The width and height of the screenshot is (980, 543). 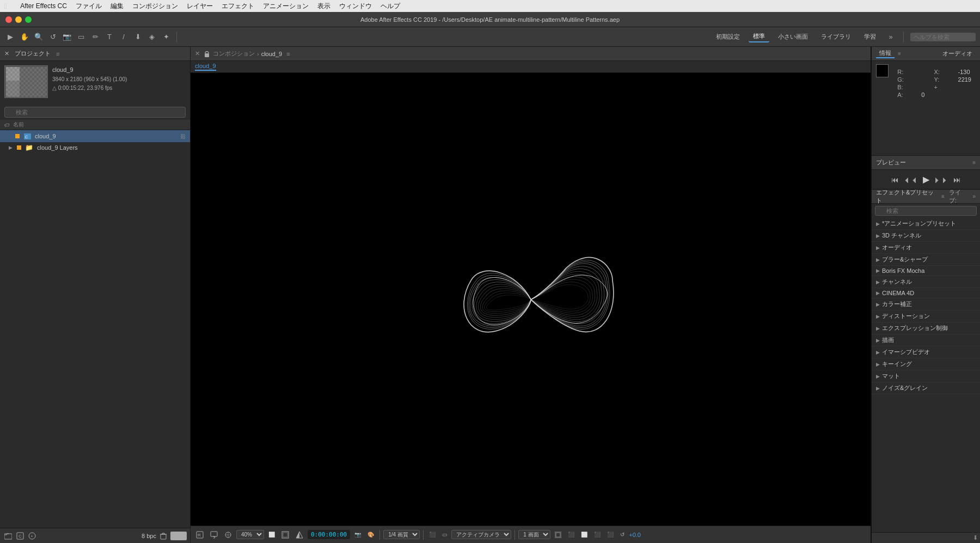 What do you see at coordinates (571, 535) in the screenshot?
I see `pixel-aspect-icon: ⬛` at bounding box center [571, 535].